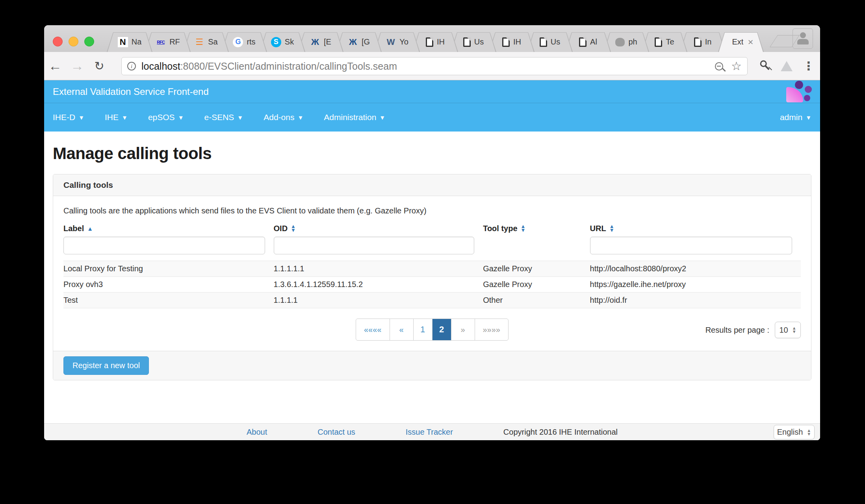  Describe the element at coordinates (161, 42) in the screenshot. I see `rfc-html-icon: RFC` at that location.